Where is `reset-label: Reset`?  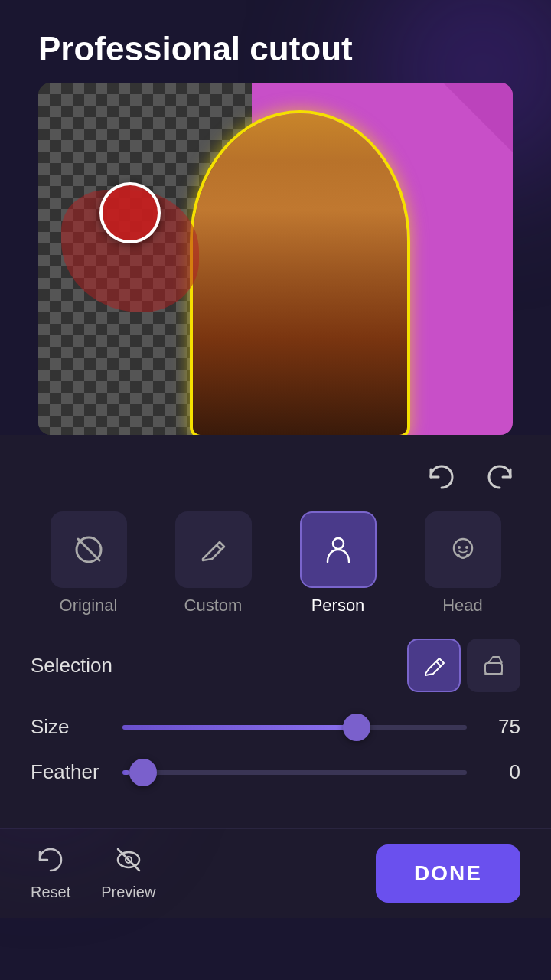
reset-label: Reset is located at coordinates (51, 893).